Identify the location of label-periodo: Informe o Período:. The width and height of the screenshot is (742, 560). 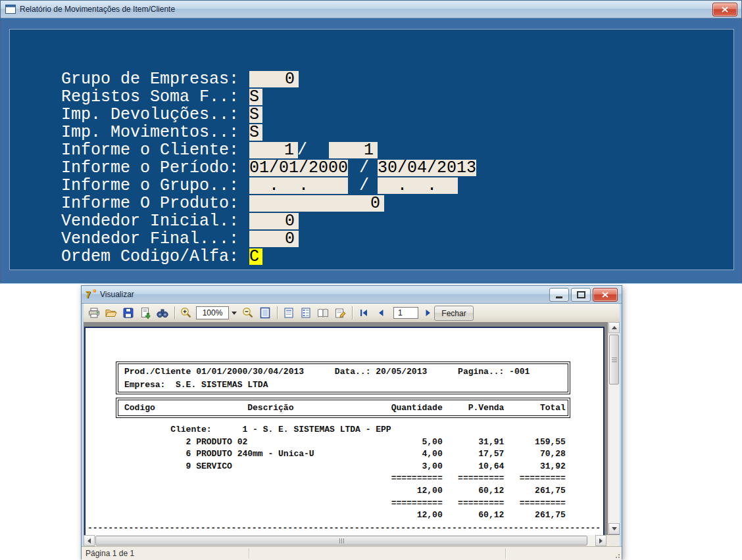
(150, 168).